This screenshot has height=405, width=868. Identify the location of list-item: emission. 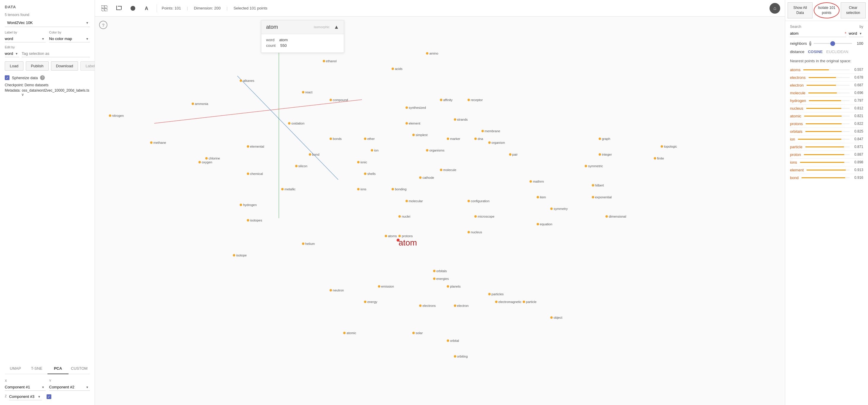
(386, 286).